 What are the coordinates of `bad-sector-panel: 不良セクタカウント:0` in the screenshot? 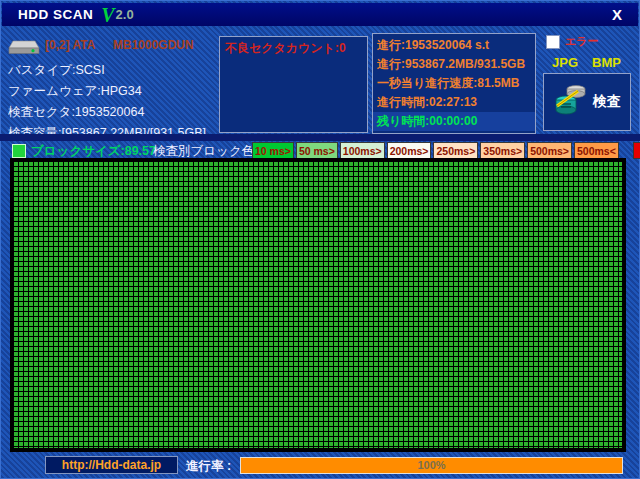 It's located at (294, 84).